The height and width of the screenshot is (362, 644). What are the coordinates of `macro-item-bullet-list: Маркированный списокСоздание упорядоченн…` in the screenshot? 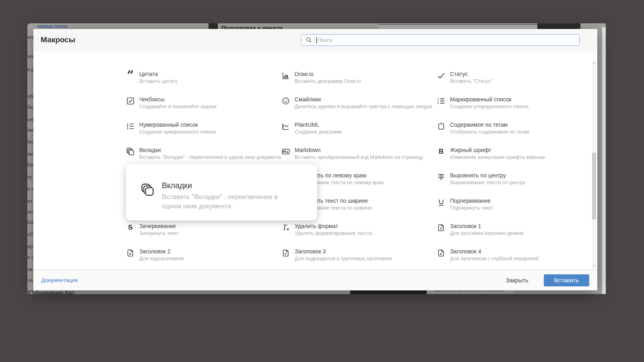 It's located at (483, 103).